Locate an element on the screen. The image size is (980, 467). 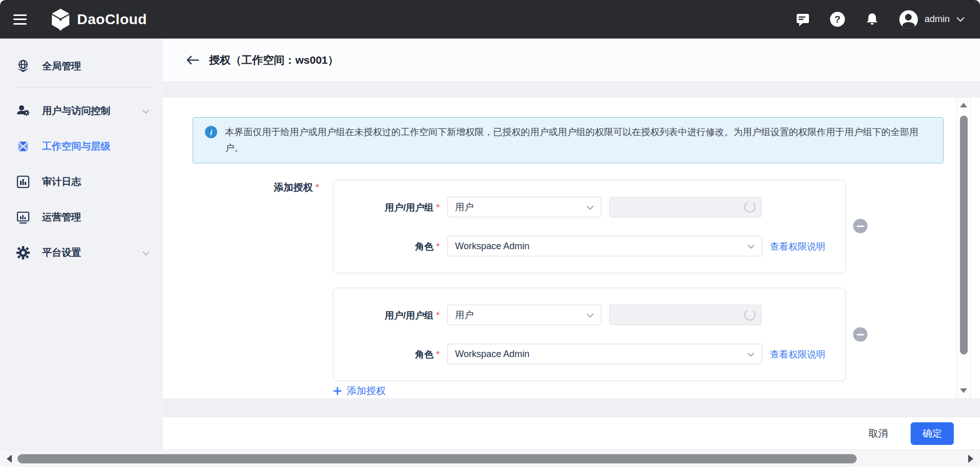
sidebar-item-global-management: 全局管理 is located at coordinates (81, 66).